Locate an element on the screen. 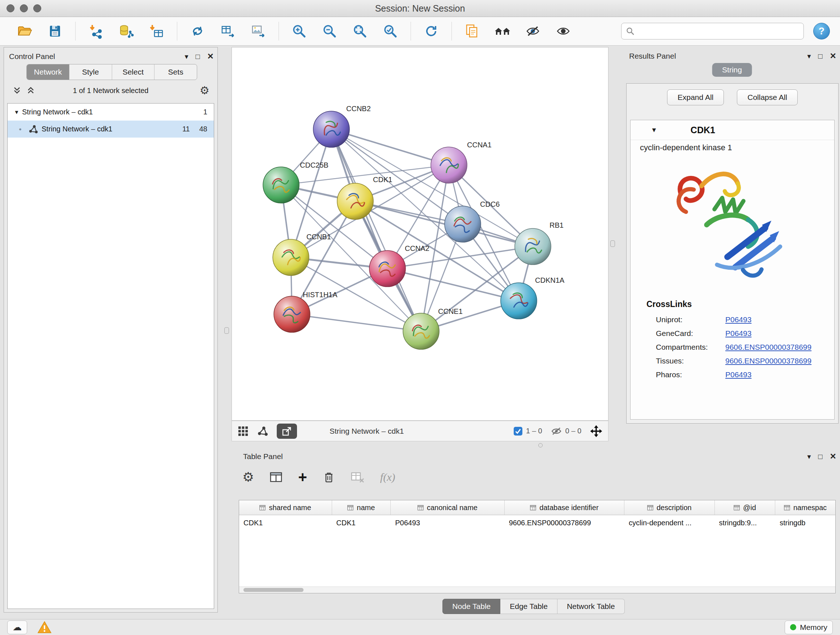 The height and width of the screenshot is (635, 840). column-header-shared-name: shared name is located at coordinates (286, 508).